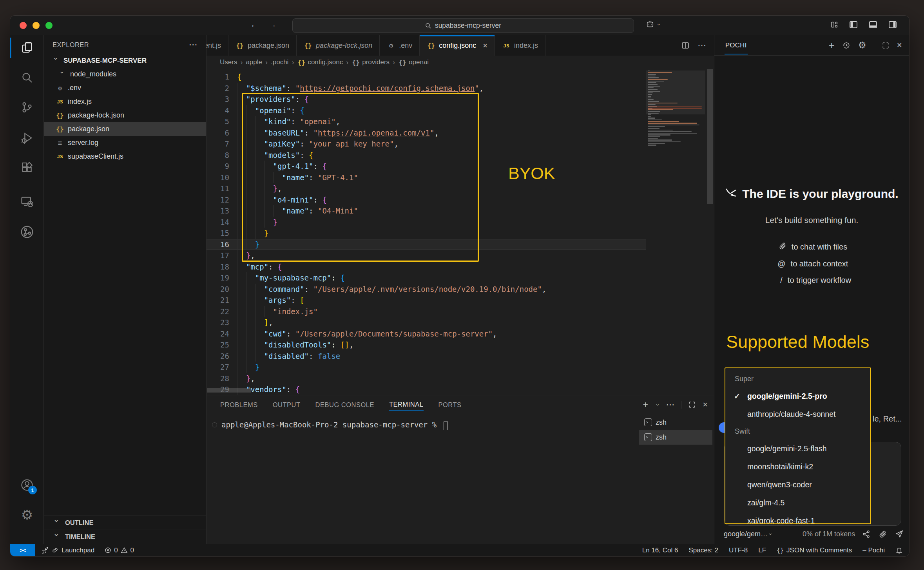 The height and width of the screenshot is (570, 924). I want to click on status-item: UTF-8, so click(738, 550).